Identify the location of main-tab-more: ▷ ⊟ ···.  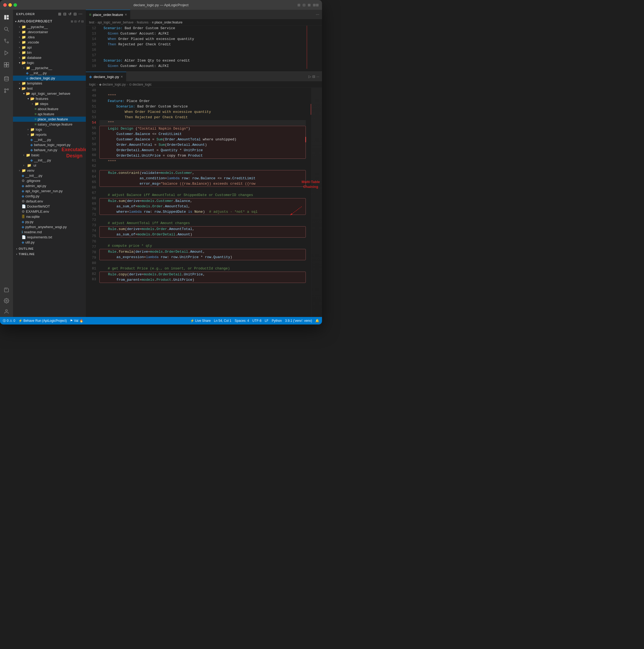
(314, 77).